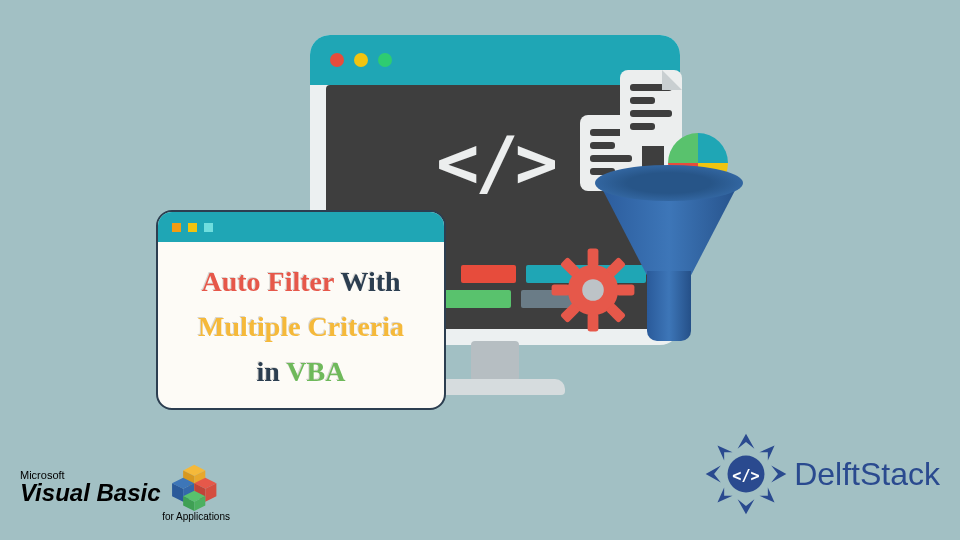  Describe the element at coordinates (301, 326) in the screenshot. I see `title-word-multiple-criteria: Multiple Criteria` at that location.